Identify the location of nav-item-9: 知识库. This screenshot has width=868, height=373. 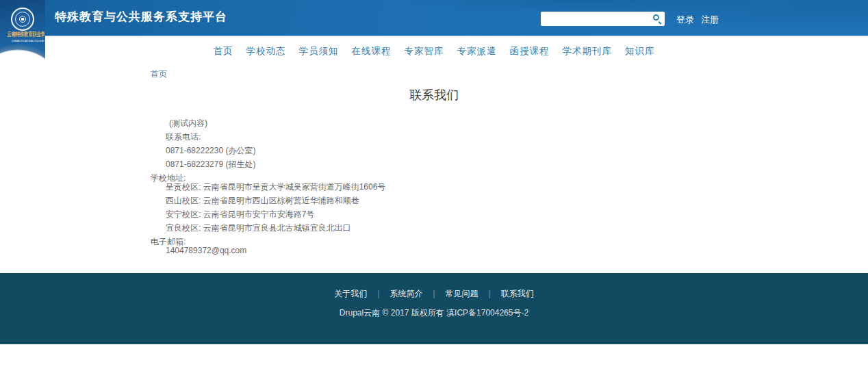
(640, 51).